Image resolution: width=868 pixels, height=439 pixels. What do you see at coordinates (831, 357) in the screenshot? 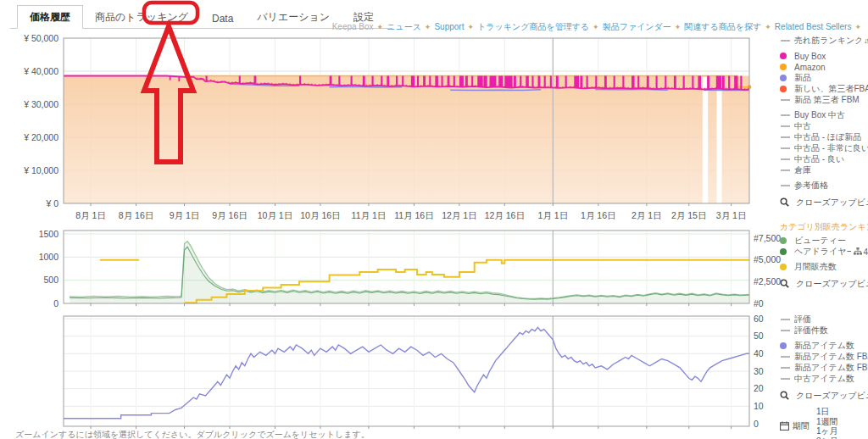
I see `legend-item-label: 新品アイテム数 FBA` at bounding box center [831, 357].